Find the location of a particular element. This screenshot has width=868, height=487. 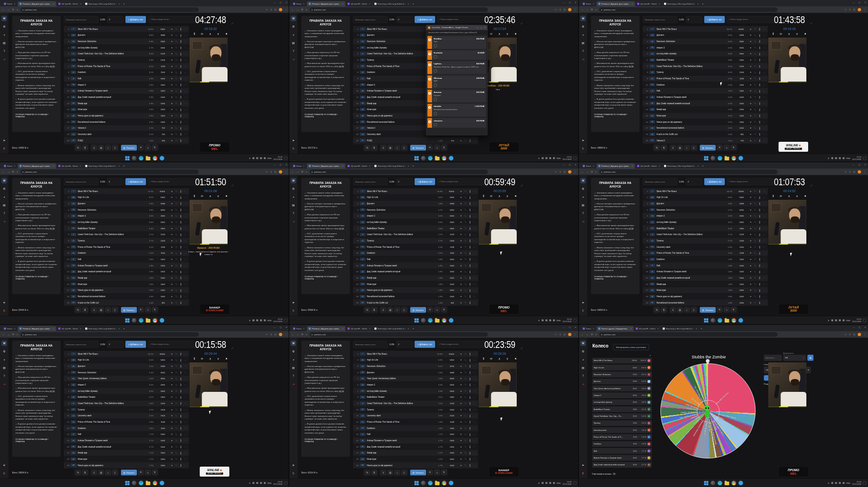

lot-row: 753BattleBlock Theater3.4%1900+✎▯⋯ is located at coordinates (416, 228).